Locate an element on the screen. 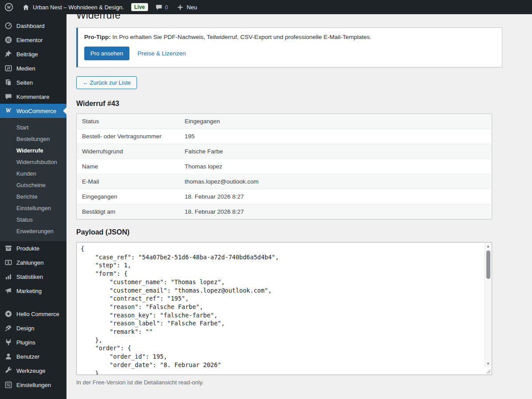 Image resolution: width=532 pixels, height=399 pixels. scroll-up-arrow-icon is located at coordinates (488, 246).